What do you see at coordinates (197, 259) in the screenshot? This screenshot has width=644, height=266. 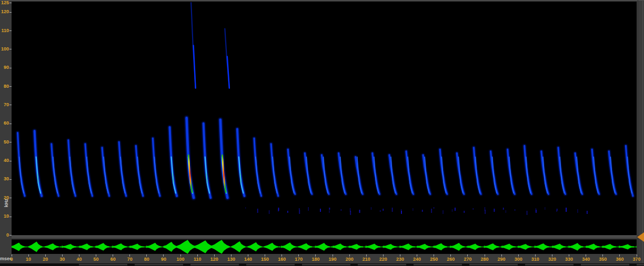 I see `time-tick-label: 110` at bounding box center [197, 259].